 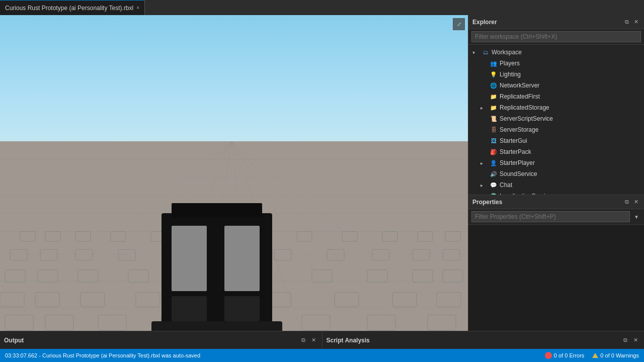 I want to click on tree-label-serverscriptservice: ServerScriptService, so click(x=526, y=119).